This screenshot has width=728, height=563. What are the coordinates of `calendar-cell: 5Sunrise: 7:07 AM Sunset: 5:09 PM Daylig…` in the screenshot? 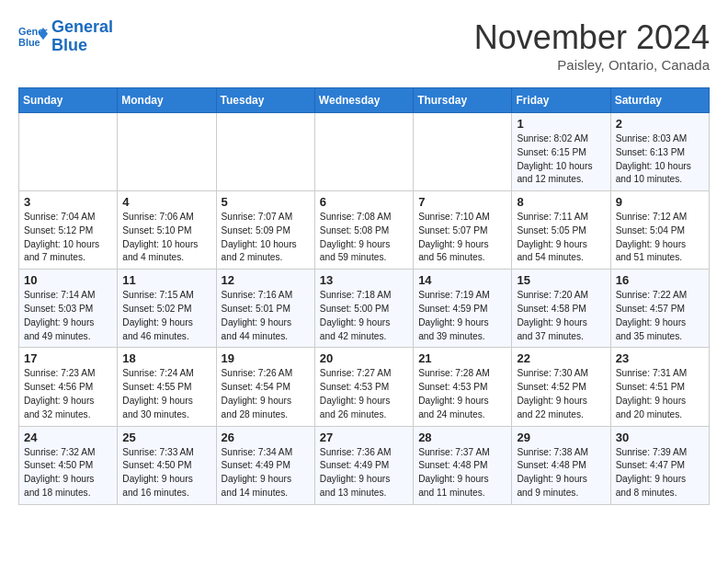 It's located at (265, 230).